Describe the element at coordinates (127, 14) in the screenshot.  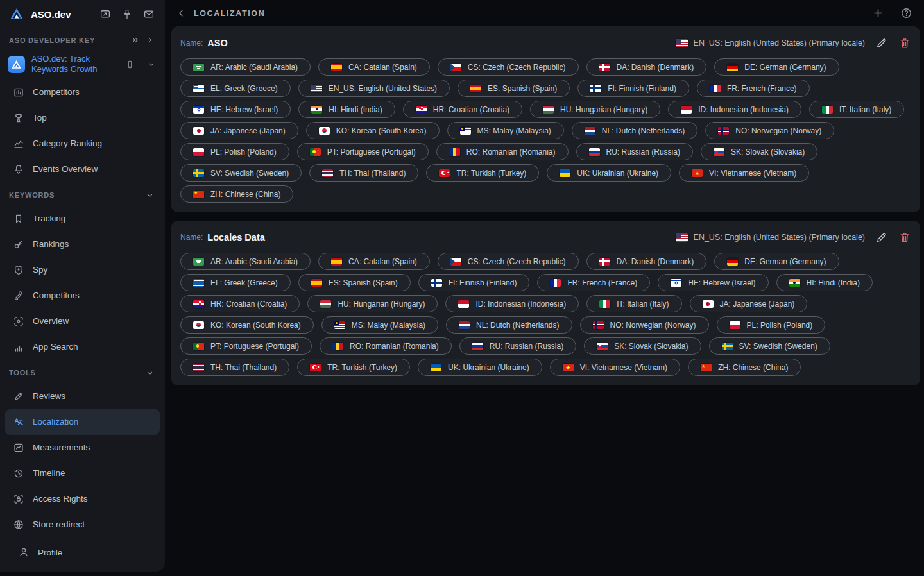
I see `pin-icon` at that location.